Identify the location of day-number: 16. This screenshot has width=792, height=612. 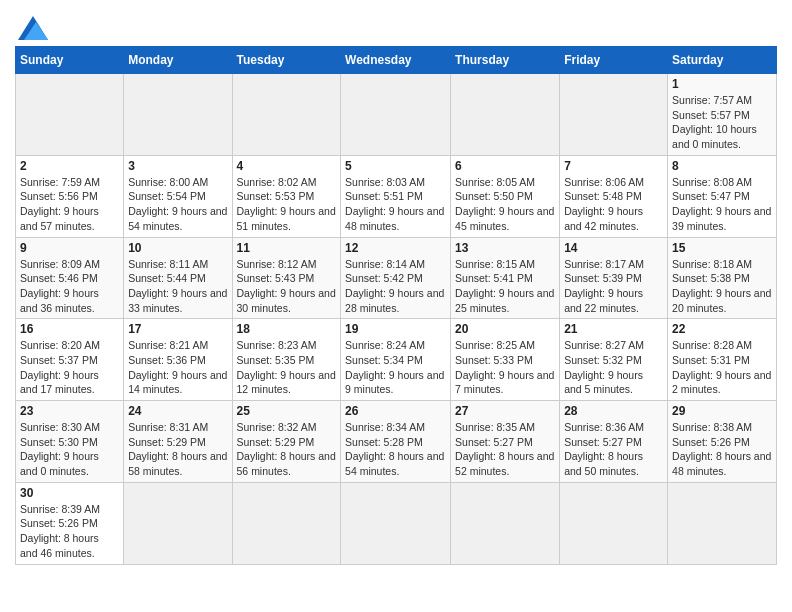
(70, 329).